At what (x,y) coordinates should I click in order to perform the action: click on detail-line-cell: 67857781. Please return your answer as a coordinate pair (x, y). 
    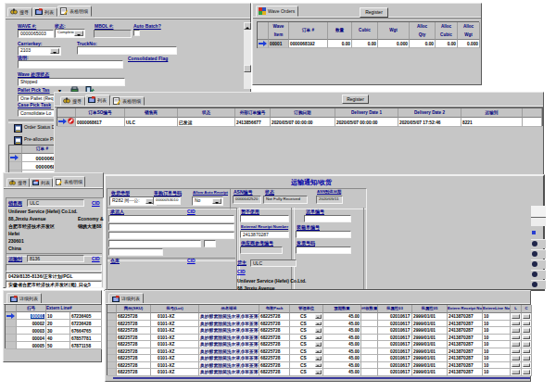
    Looking at the image, I should click on (86, 338).